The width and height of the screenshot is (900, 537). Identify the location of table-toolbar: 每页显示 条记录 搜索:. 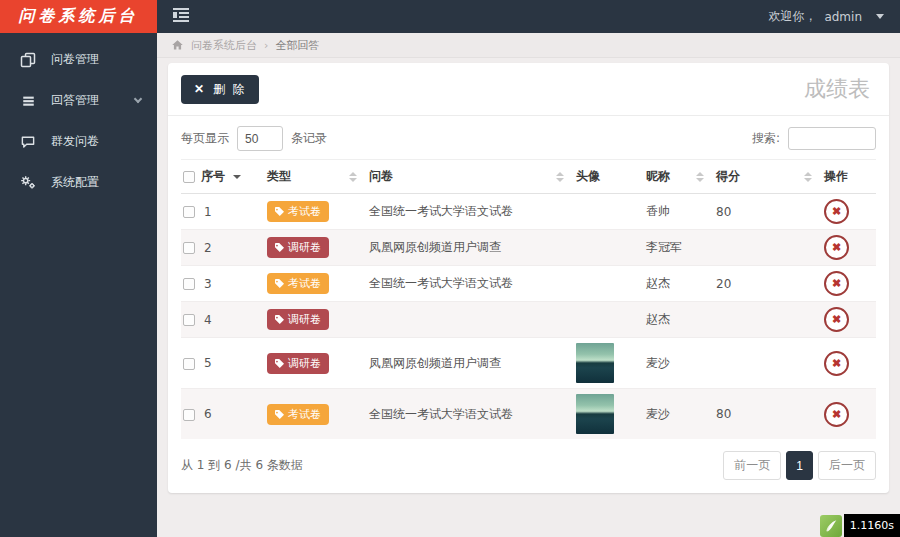
(528, 138).